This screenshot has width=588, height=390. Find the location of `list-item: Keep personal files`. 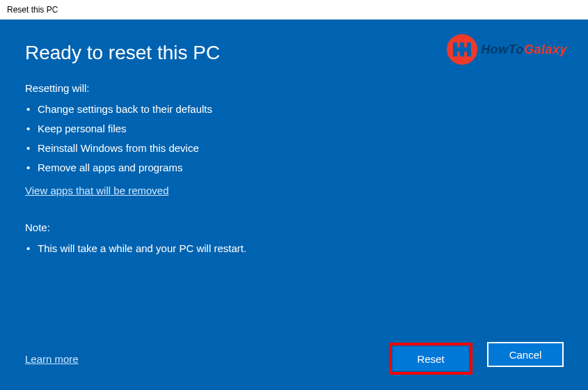

list-item: Keep personal files is located at coordinates (294, 129).